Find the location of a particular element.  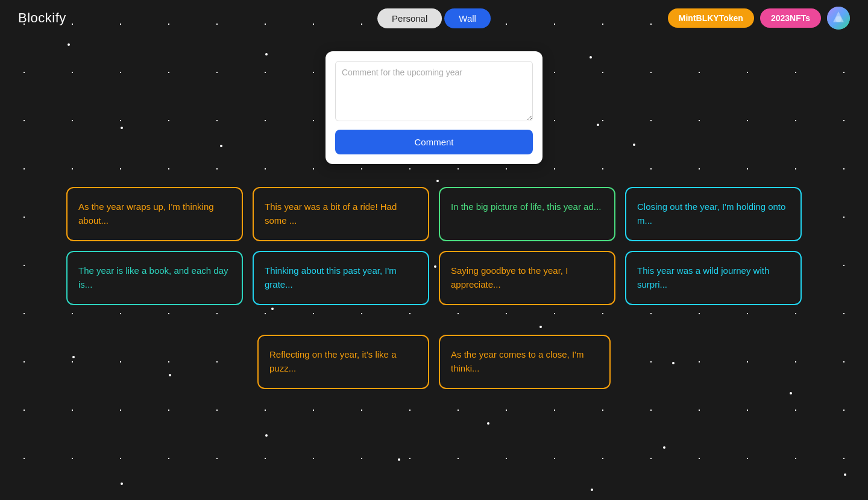

comment-card-text: Saying goodbye to the year, I appreciate… is located at coordinates (527, 277).